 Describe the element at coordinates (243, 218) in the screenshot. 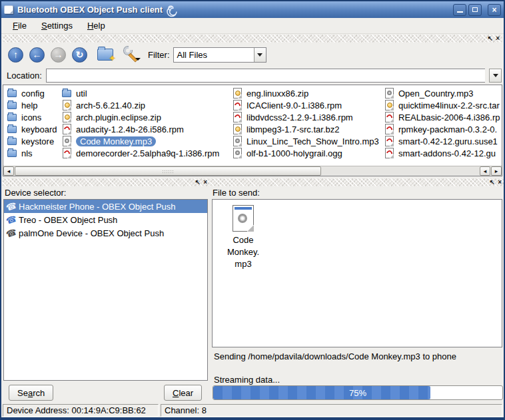

I see `audio-file-icon` at that location.